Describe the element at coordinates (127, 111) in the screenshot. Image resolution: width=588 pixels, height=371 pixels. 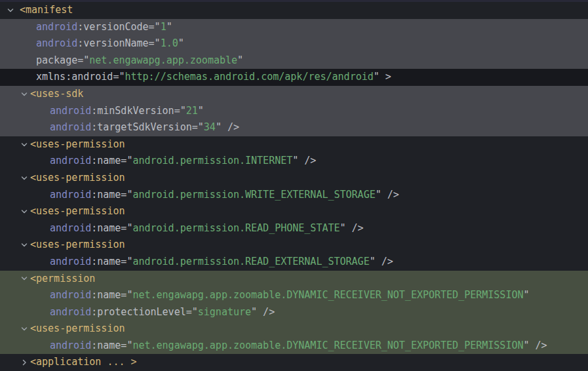
I see `code-text: android:minSdkVersion="21"` at that location.